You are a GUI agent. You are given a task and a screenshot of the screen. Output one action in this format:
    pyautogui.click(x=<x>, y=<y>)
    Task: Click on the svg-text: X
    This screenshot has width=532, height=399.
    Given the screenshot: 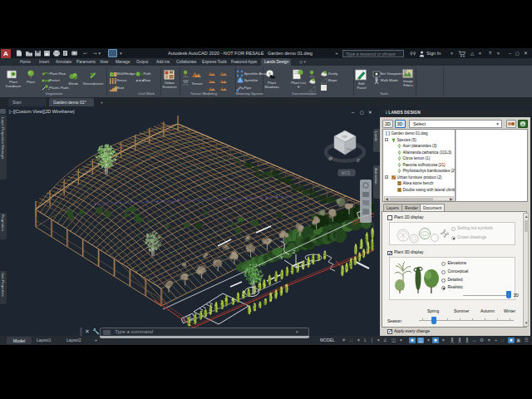 What is the action you would take?
    pyautogui.click(x=313, y=261)
    